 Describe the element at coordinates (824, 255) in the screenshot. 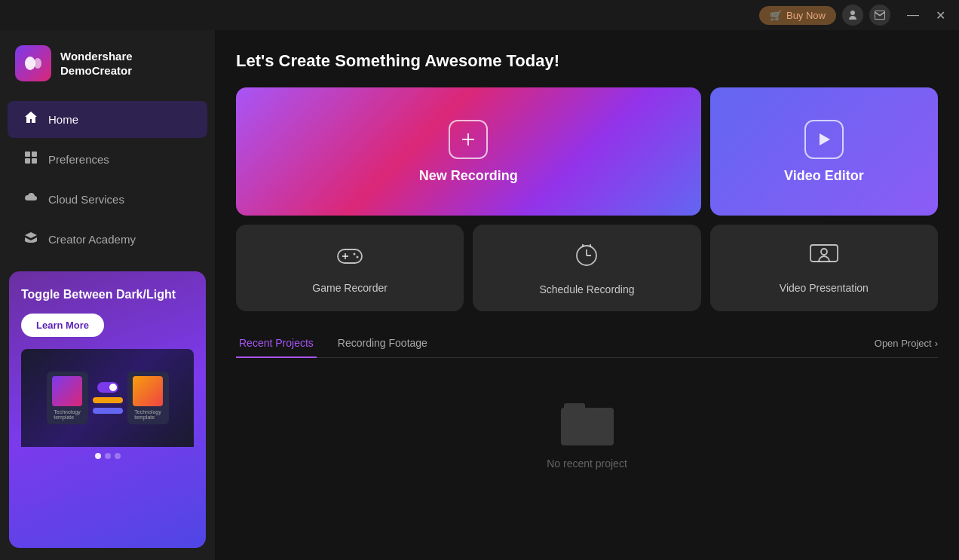

I see `presentation-svg` at that location.